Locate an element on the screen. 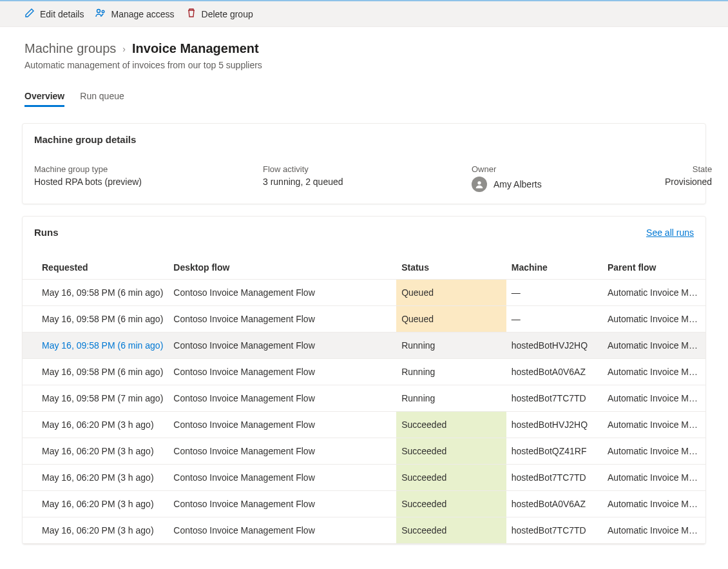  col-requested: Requested is located at coordinates (95, 268).